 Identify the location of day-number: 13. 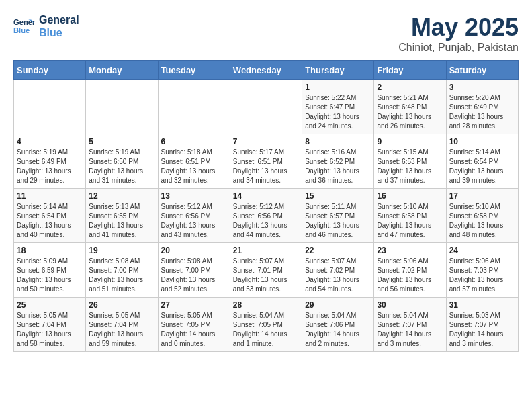
(194, 196).